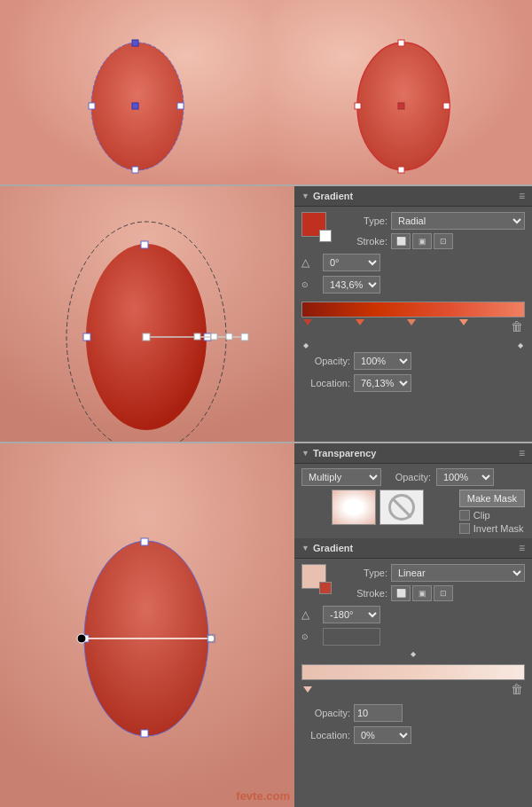 The height and width of the screenshot is (807, 532). What do you see at coordinates (341, 477) in the screenshot?
I see `blend-mode-select: Multiply Normal Screen` at bounding box center [341, 477].